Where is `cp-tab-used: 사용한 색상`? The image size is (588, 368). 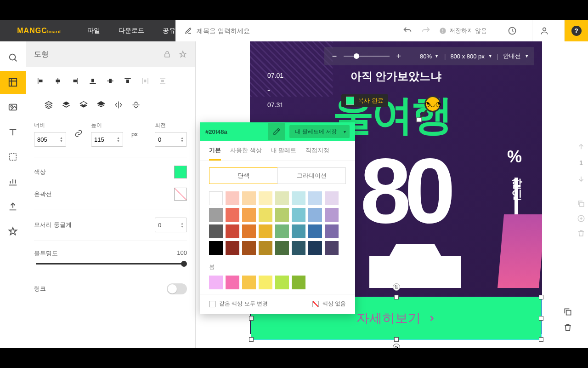
cp-tab-used: 사용한 색상 is located at coordinates (246, 154).